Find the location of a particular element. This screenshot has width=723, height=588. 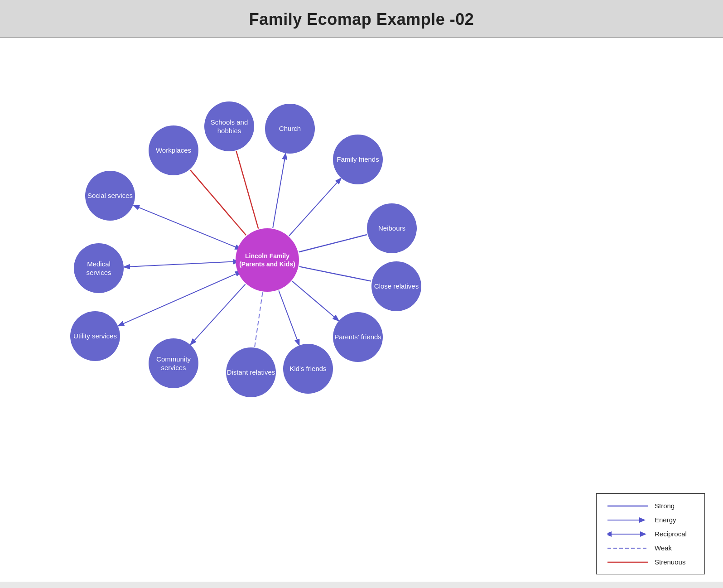

legend-reciprocal: Reciprocal is located at coordinates (651, 534).